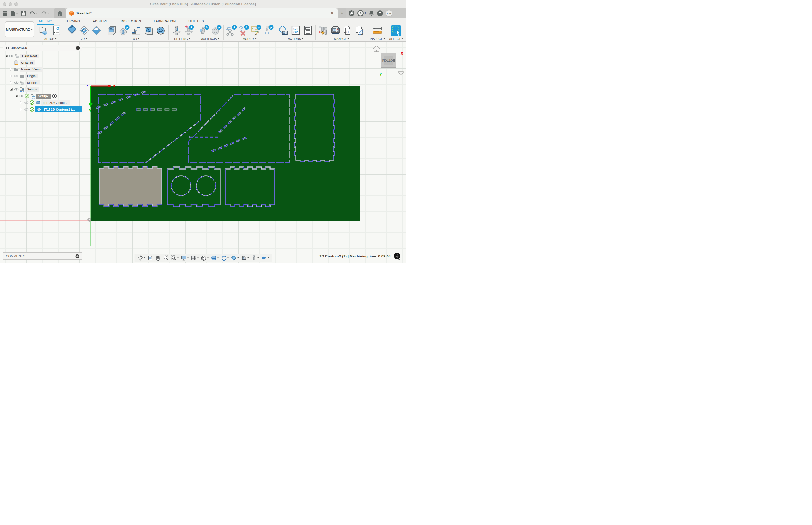 This screenshot has width=812, height=525. What do you see at coordinates (165, 22) in the screenshot?
I see `tab-fabrication: FABRICATION` at bounding box center [165, 22].